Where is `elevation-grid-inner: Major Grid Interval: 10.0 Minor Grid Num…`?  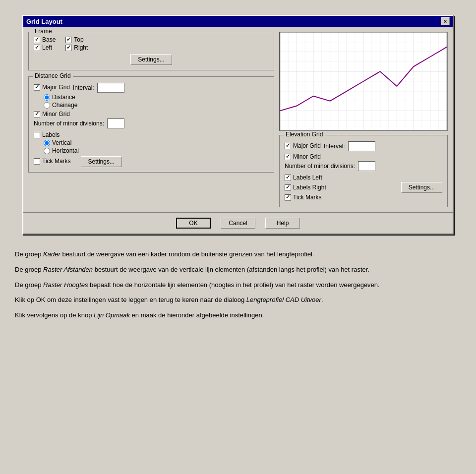 elevation-grid-inner: Major Grid Interval: 10.0 Minor Grid Num… is located at coordinates (363, 171).